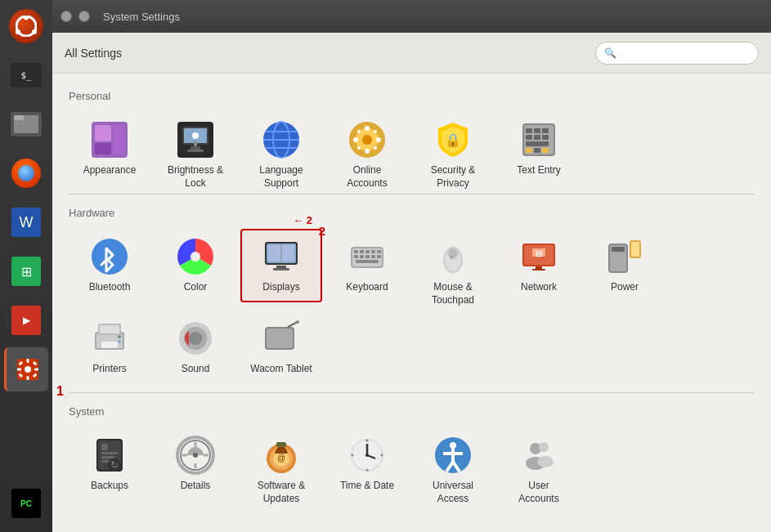 The width and height of the screenshot is (771, 532). Describe the element at coordinates (677, 53) in the screenshot. I see `search-box: 🔍` at that location.